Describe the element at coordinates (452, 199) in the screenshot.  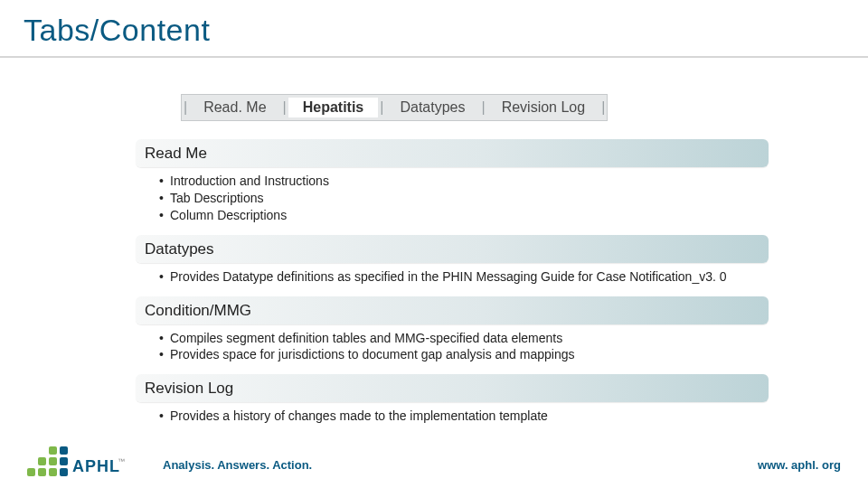
I see `section-readme-body: •Introduction and Instructions •Tab Desc…` at that location.